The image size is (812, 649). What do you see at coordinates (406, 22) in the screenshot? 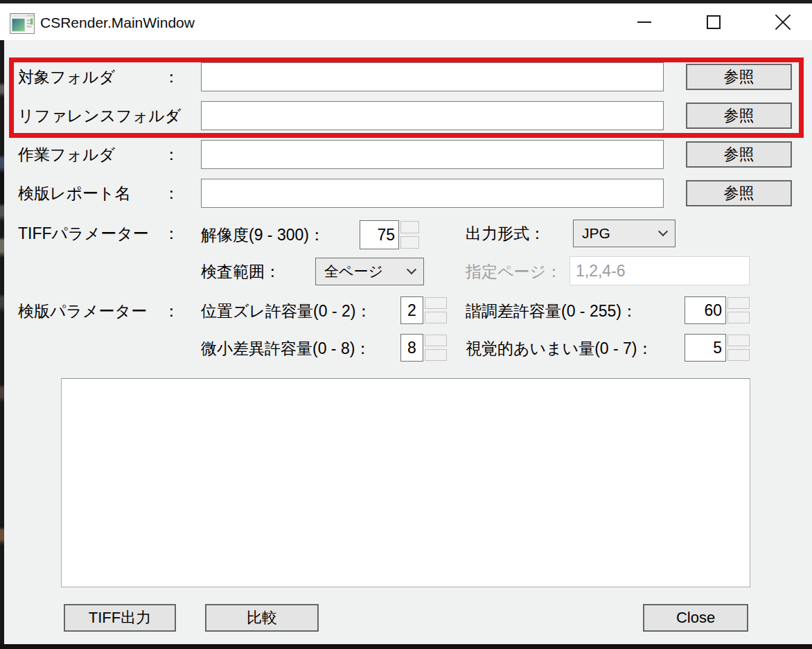
I see `title-bar: CSRender.MainWindow` at bounding box center [406, 22].